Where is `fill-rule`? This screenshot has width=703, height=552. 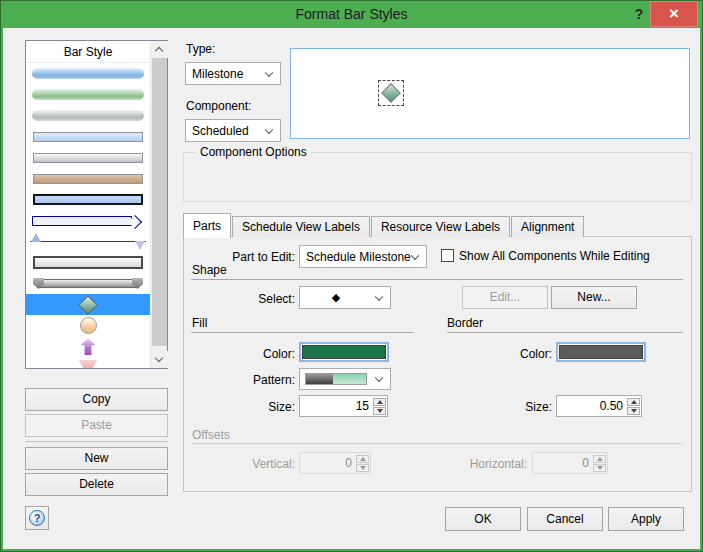 fill-rule is located at coordinates (302, 332).